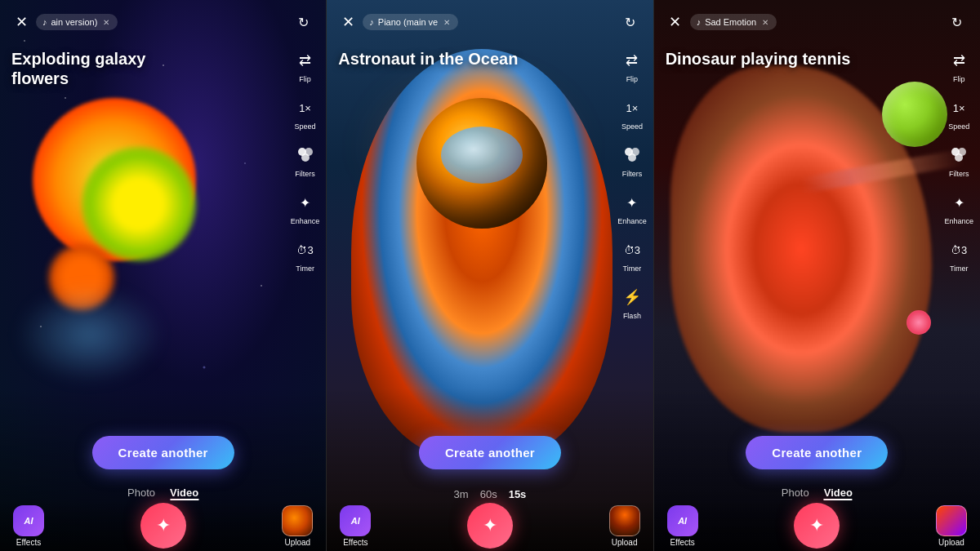 The image size is (980, 551). I want to click on enhance-control-3: ✦ Enhance, so click(959, 207).